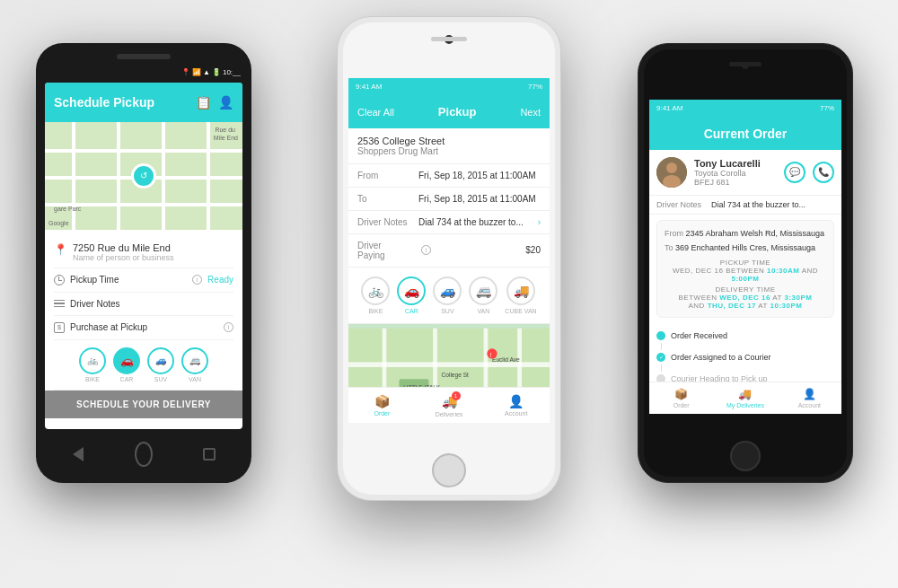  What do you see at coordinates (144, 304) in the screenshot?
I see `android-driver-notes-row: Driver Notes` at bounding box center [144, 304].